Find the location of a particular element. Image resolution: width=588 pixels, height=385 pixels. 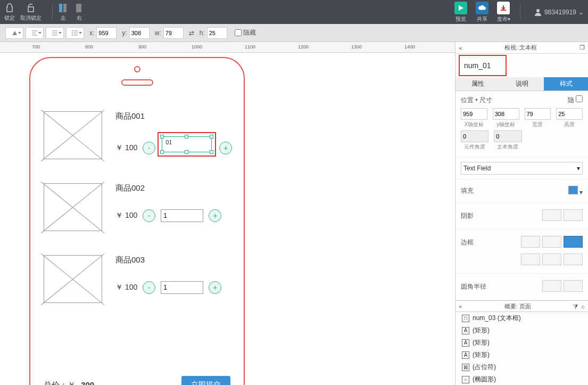

product-1: 商品001 ￥ 100 - 01 is located at coordinates (138, 135).